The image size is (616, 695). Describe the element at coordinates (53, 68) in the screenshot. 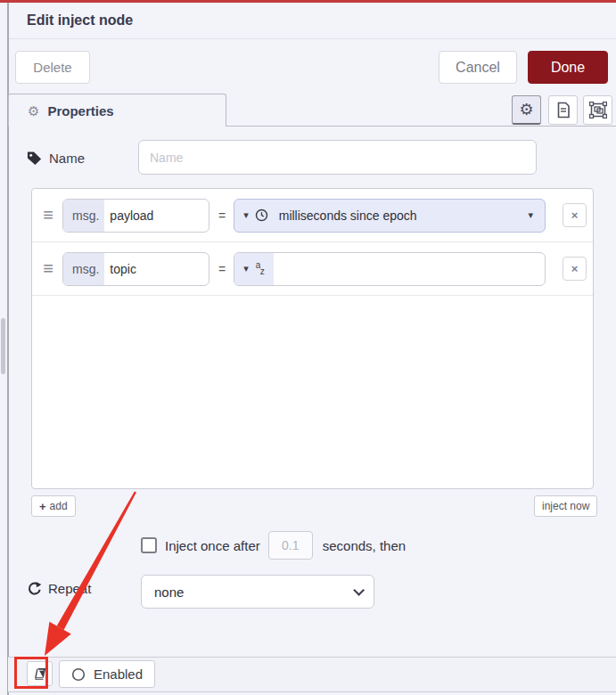

I see `delete-button: Delete` at that location.